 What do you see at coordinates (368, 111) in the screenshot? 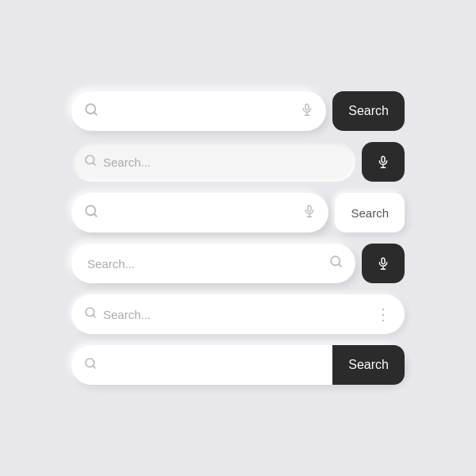
I see `search-button-1: Search` at bounding box center [368, 111].